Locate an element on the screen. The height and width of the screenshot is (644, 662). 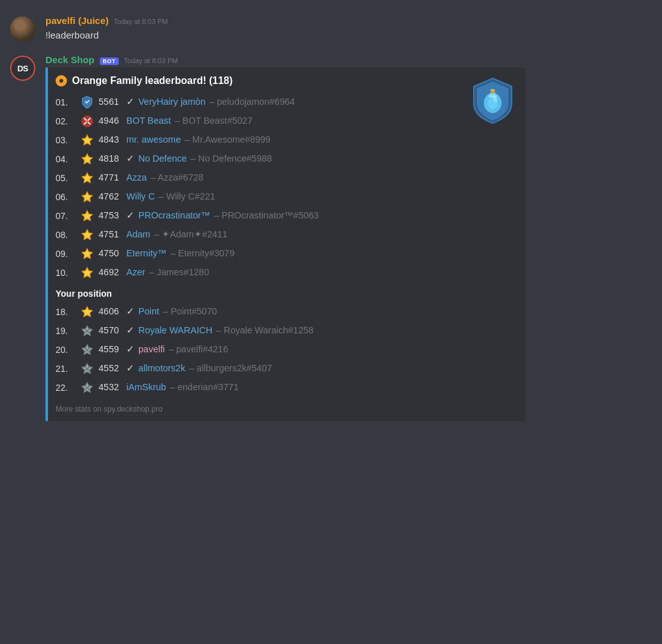
user-message: ★ pavelfi (Juice) Today at 8:03 PM !lead… is located at coordinates (331, 28).